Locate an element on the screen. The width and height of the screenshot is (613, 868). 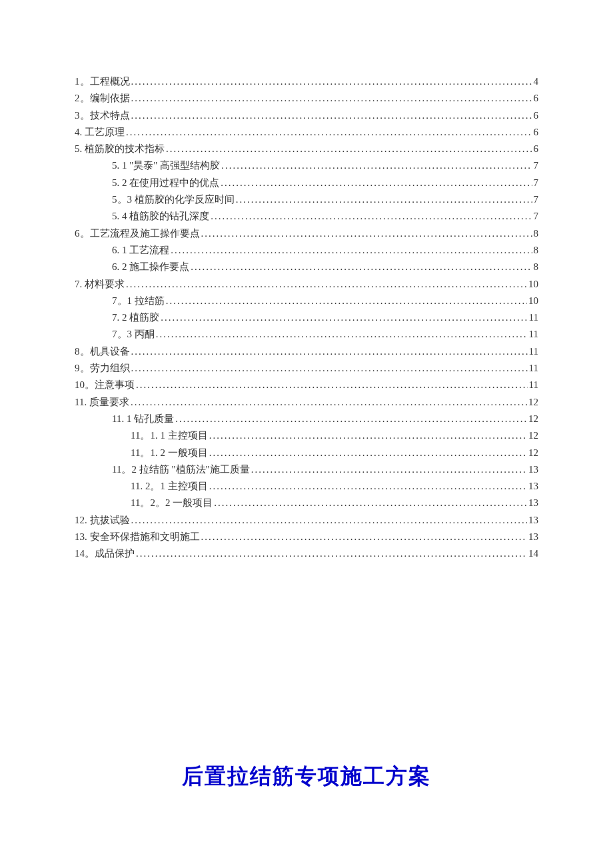
toc-label: 11。1. 2 一般项目 is located at coordinates (169, 453).